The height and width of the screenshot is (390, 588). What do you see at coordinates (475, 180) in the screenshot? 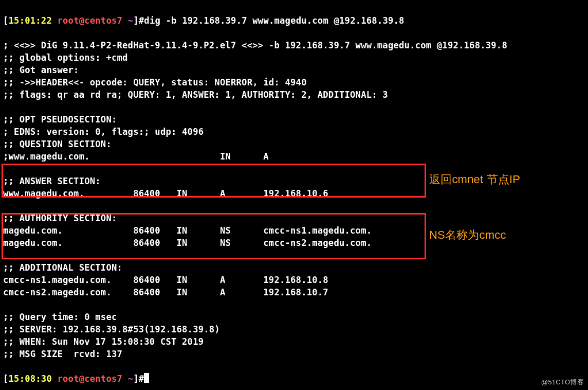
I see `annotation-label-answer: 返回cmnet 节点IP` at bounding box center [475, 180].